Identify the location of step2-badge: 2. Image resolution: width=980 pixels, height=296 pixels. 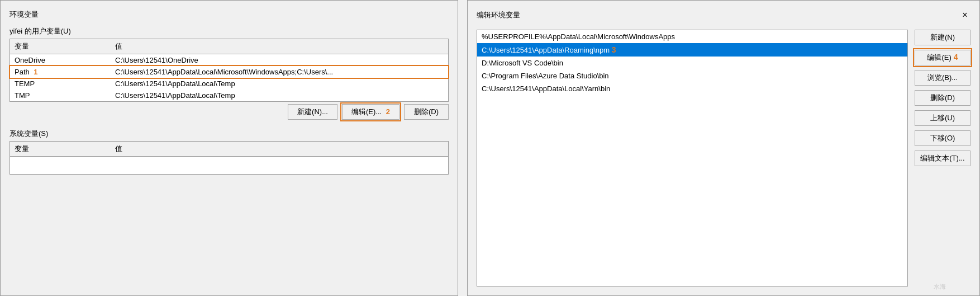
(387, 112).